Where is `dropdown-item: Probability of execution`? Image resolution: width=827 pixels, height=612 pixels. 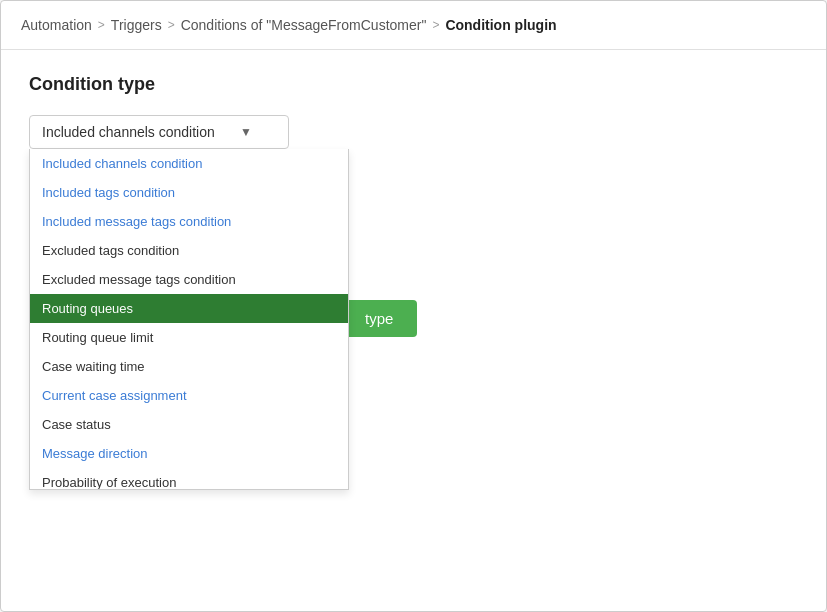 dropdown-item: Probability of execution is located at coordinates (189, 478).